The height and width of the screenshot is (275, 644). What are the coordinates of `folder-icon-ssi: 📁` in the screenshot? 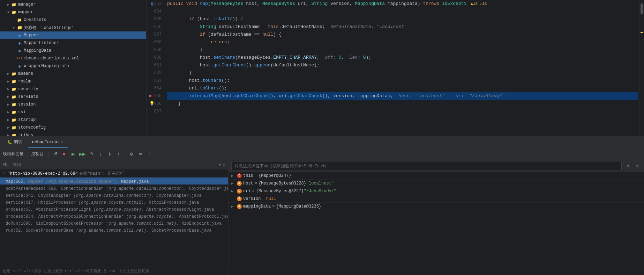 It's located at (14, 112).